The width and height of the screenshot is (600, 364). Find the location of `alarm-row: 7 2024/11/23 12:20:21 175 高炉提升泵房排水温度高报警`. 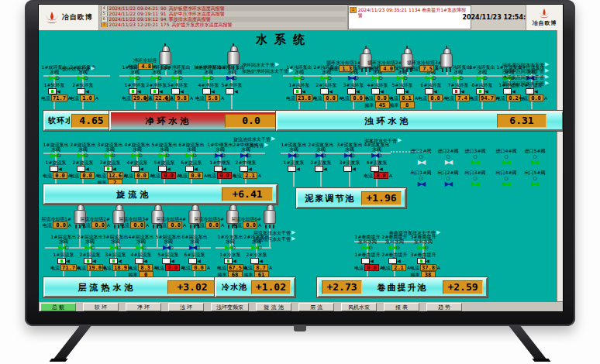

alarm-row: 7 2024/11/23 12:20:21 175 高炉提升泵房排水温度高报警 is located at coordinates (223, 25).